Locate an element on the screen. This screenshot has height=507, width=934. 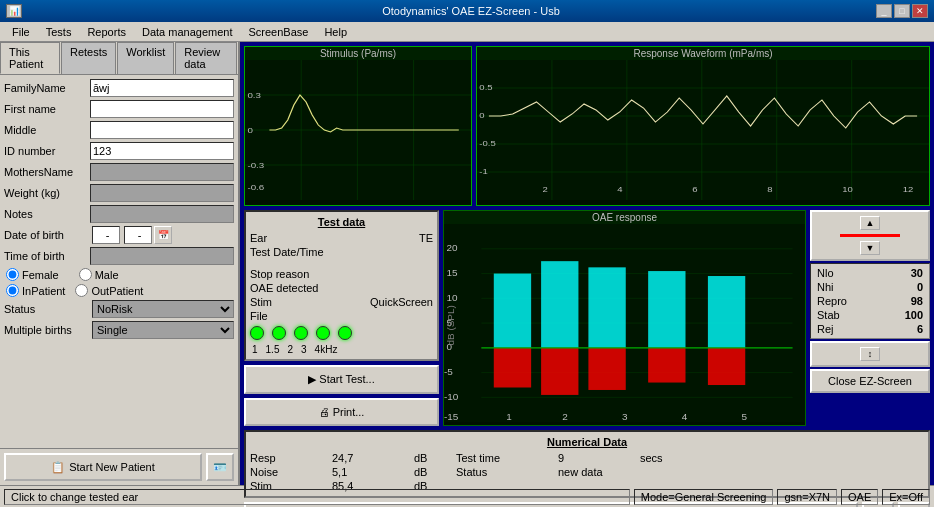
first-name-label: First name is located at coordinates (47, 109).